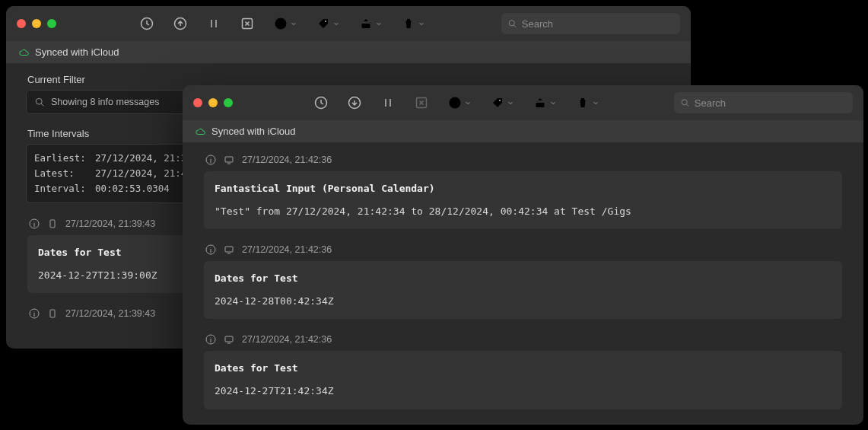 The height and width of the screenshot is (430, 868). Describe the element at coordinates (523, 290) in the screenshot. I see `log-entry-card: Dates for Test 2024-12-28T00:42:34Z` at that location.